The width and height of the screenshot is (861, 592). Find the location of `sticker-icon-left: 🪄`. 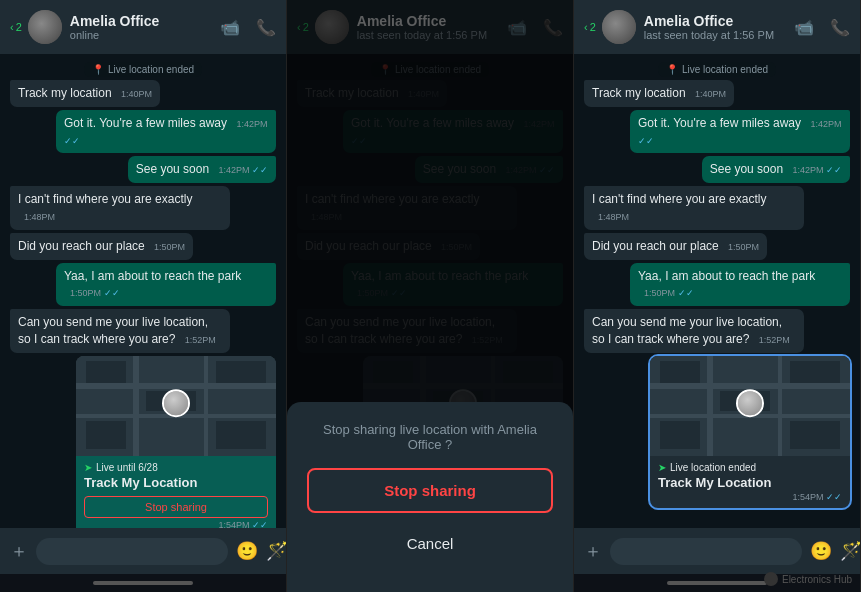

sticker-icon-left: 🪄 is located at coordinates (276, 551).